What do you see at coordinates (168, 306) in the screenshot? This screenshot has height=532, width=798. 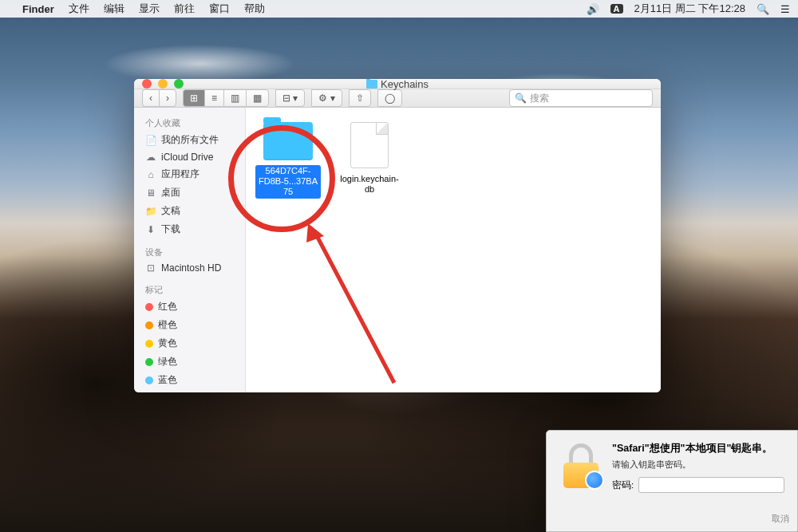 I see `sidebar-item-label: 红色` at bounding box center [168, 306].